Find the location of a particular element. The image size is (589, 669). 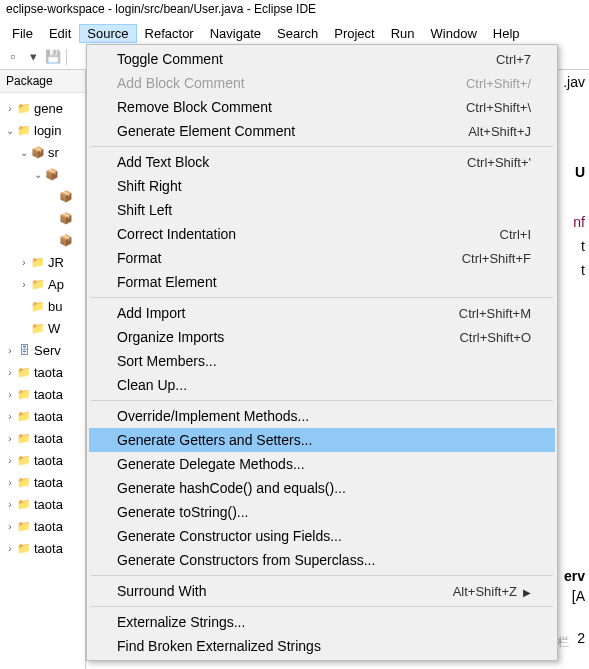

pkg-icon: 📦 is located at coordinates (52, 174).